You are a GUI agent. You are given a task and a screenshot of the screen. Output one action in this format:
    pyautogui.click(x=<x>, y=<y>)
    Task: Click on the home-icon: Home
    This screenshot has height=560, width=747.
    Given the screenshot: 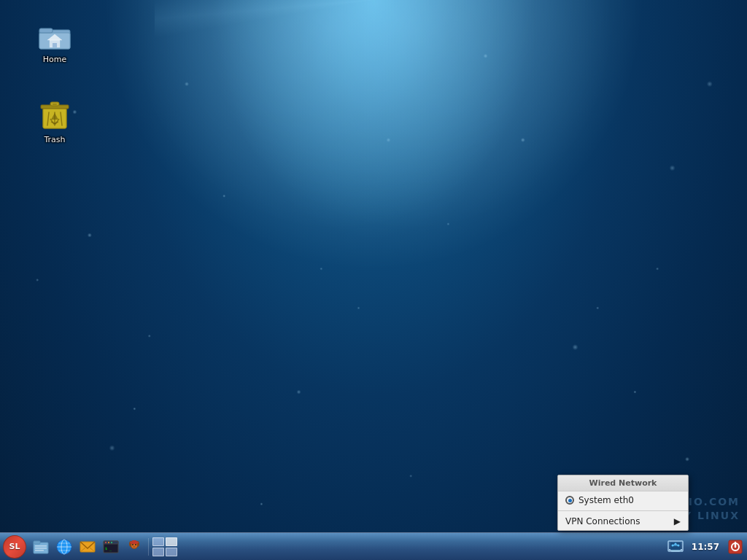 What is the action you would take?
    pyautogui.click(x=55, y=41)
    